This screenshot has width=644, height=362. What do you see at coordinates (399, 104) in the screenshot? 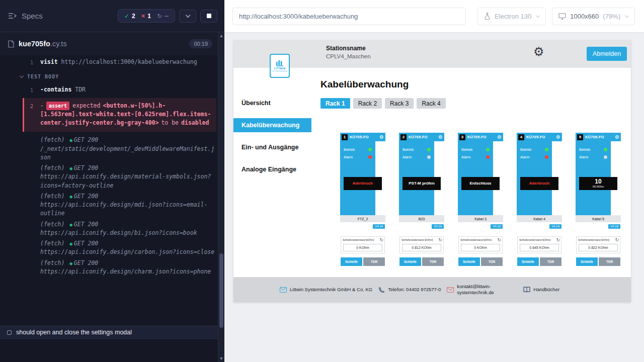
I see `tab-rack-3: Rack 3` at bounding box center [399, 104].